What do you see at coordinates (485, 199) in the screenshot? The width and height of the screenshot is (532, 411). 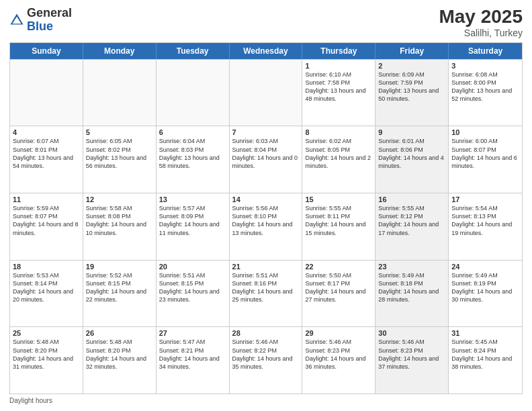 I see `day-number: 17` at bounding box center [485, 199].